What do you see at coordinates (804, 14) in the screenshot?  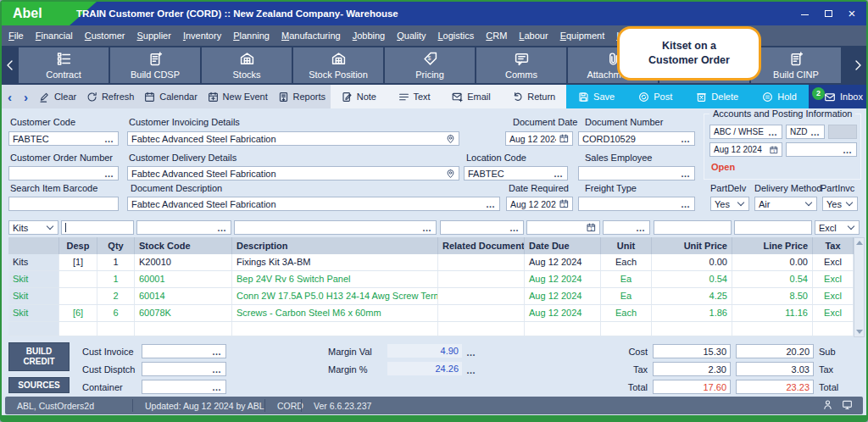 I see `minimize-button` at bounding box center [804, 14].